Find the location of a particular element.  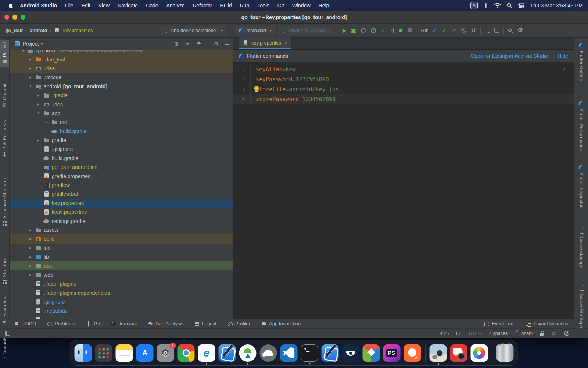

tree-row: web is located at coordinates (121, 275).